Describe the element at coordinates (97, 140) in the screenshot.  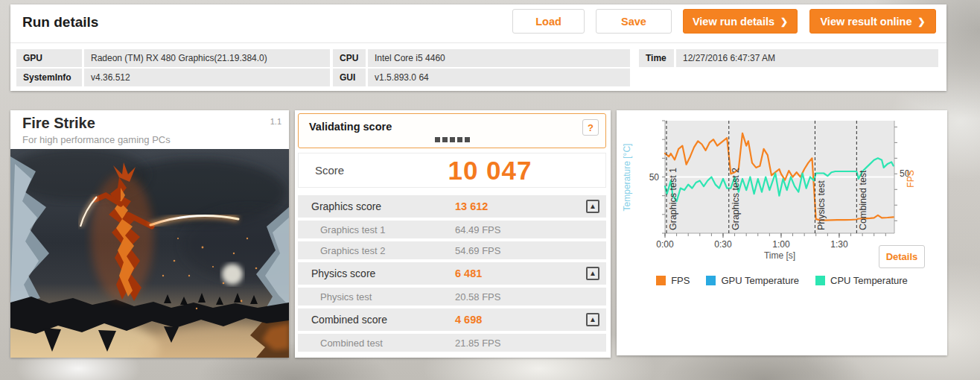
I see `benchmark-tagline: For high performance gaming PCs` at that location.